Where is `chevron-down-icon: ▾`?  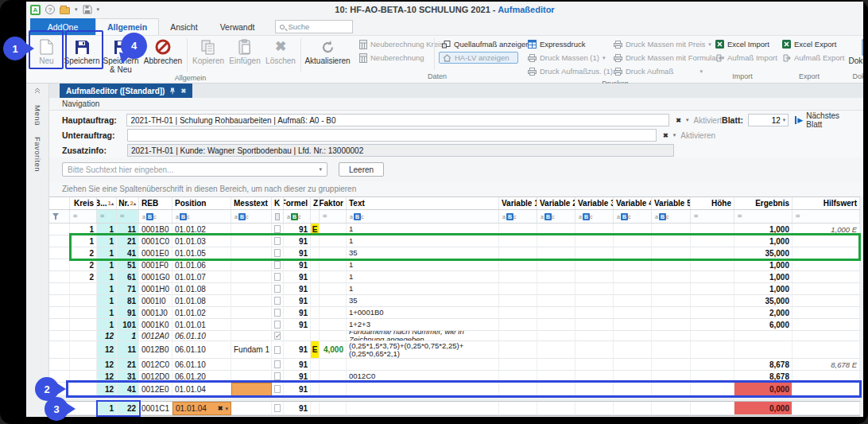 chevron-down-icon: ▾ is located at coordinates (99, 10).